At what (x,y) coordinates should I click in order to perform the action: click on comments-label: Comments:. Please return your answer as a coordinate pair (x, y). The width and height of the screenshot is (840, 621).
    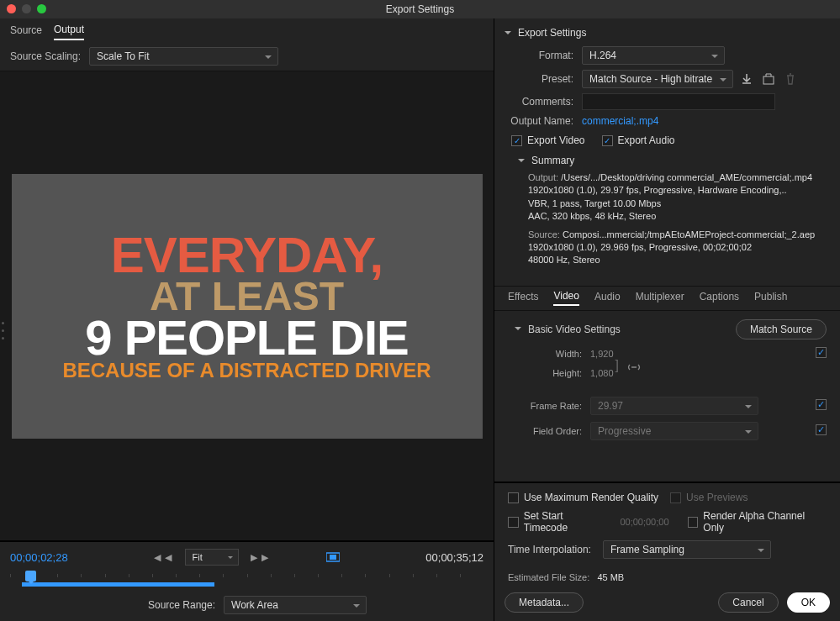
    Looking at the image, I should click on (543, 102).